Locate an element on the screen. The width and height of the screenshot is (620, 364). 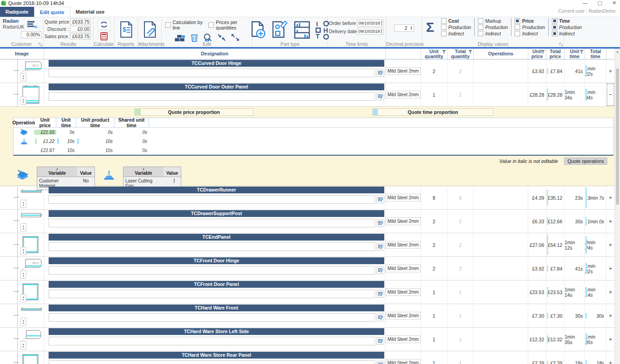
price-indirect-checkbox: Indirect is located at coordinates (530, 34).